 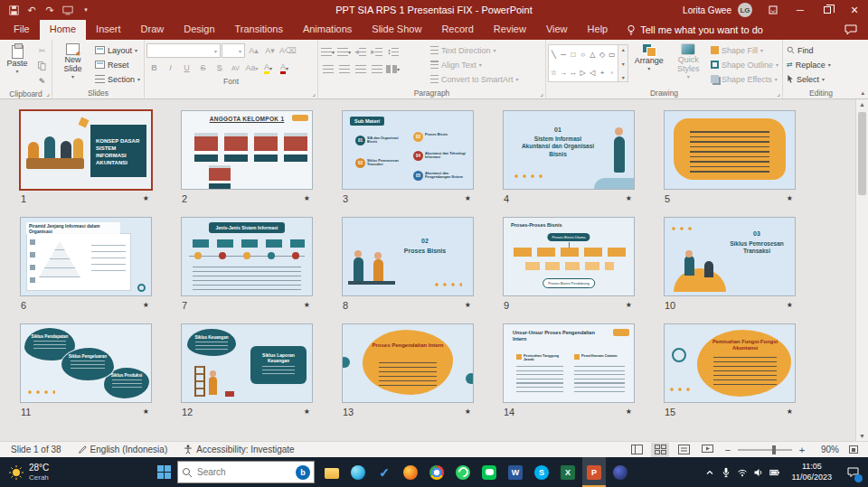 What do you see at coordinates (568, 472) in the screenshot?
I see `excel-icon: X` at bounding box center [568, 472].